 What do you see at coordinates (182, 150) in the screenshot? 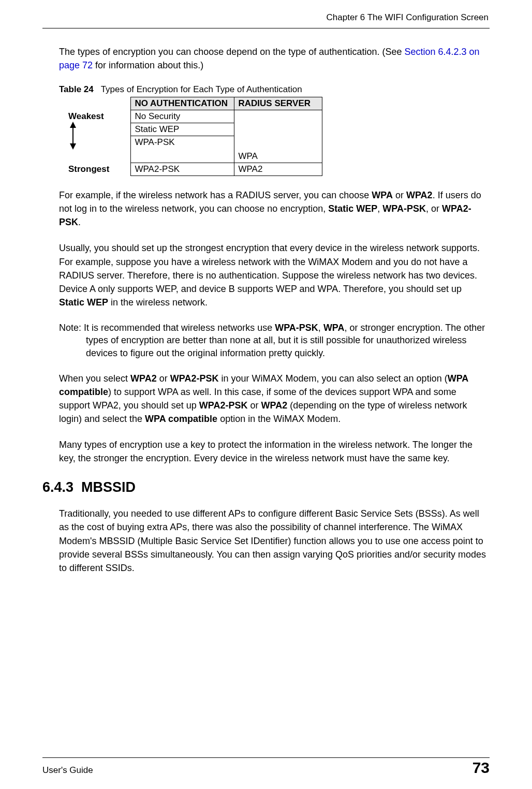
I see `cell-wpa-psk: WPA-PSK` at bounding box center [182, 150].